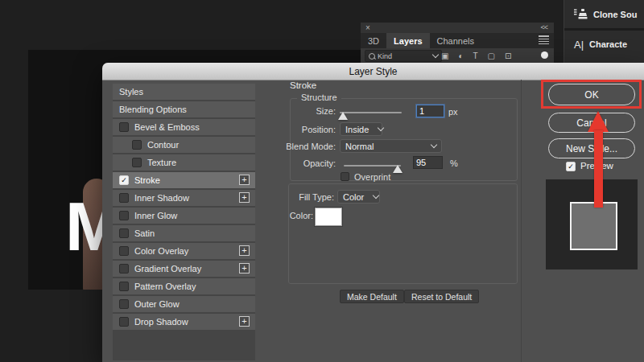 The width and height of the screenshot is (644, 362). I want to click on style-item-pattern-overlay: Pattern Overlay, so click(184, 286).